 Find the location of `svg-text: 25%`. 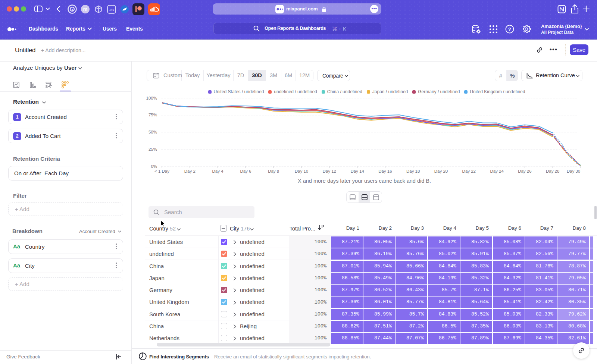

svg-text: 25% is located at coordinates (153, 149).